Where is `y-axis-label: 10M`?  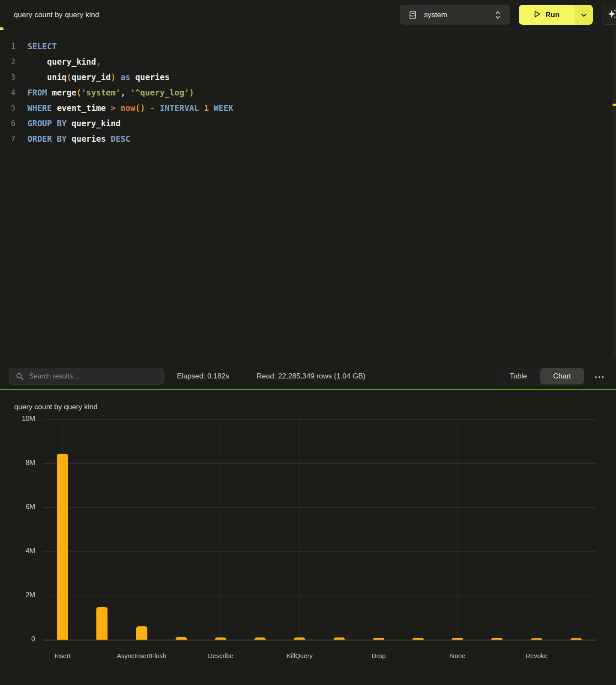 y-axis-label: 10M is located at coordinates (18, 419).